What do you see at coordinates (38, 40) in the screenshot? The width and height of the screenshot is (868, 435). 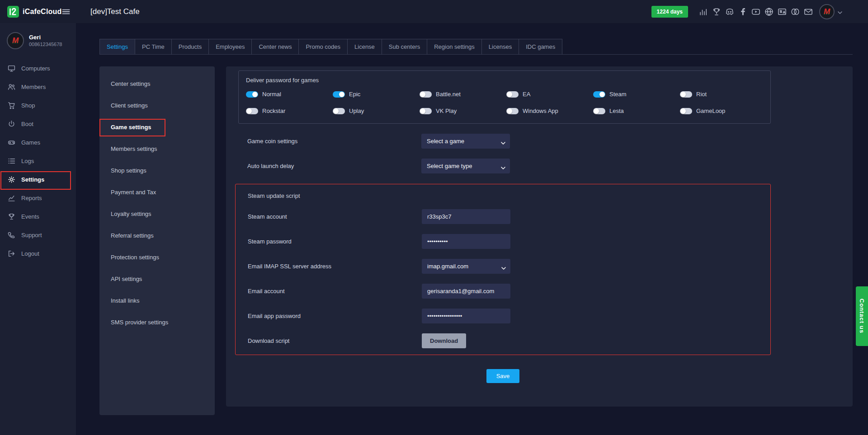 I see `sidebar-user-block: M Geri 008612345678` at bounding box center [38, 40].